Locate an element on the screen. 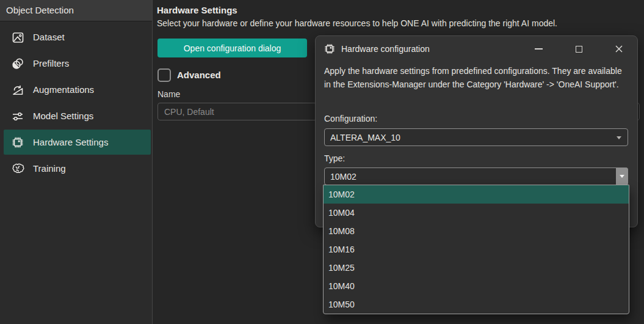  type-option: 10M25 is located at coordinates (476, 268).